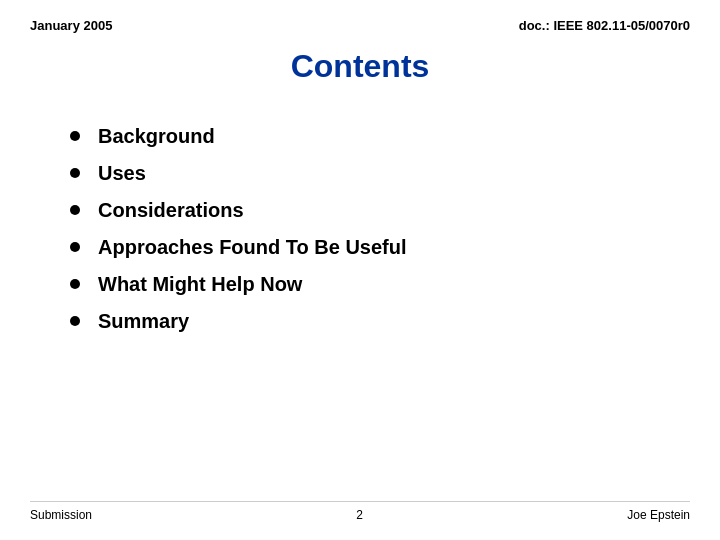  Describe the element at coordinates (360, 515) in the screenshot. I see `footer-page: 2` at that location.